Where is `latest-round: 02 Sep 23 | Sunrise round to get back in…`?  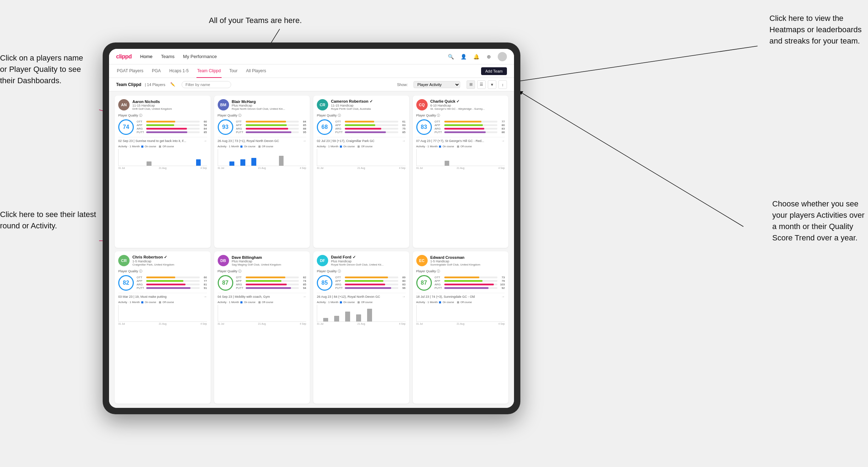 latest-round: 02 Sep 23 | Sunrise round to get back in… is located at coordinates (163, 140).